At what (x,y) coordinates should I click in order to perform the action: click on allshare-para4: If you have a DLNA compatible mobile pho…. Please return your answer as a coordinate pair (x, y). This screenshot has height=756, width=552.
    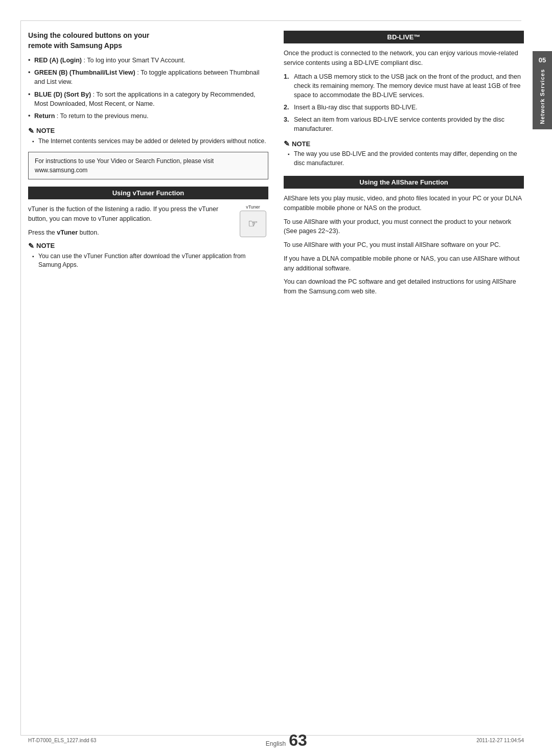
    Looking at the image, I should click on (404, 264).